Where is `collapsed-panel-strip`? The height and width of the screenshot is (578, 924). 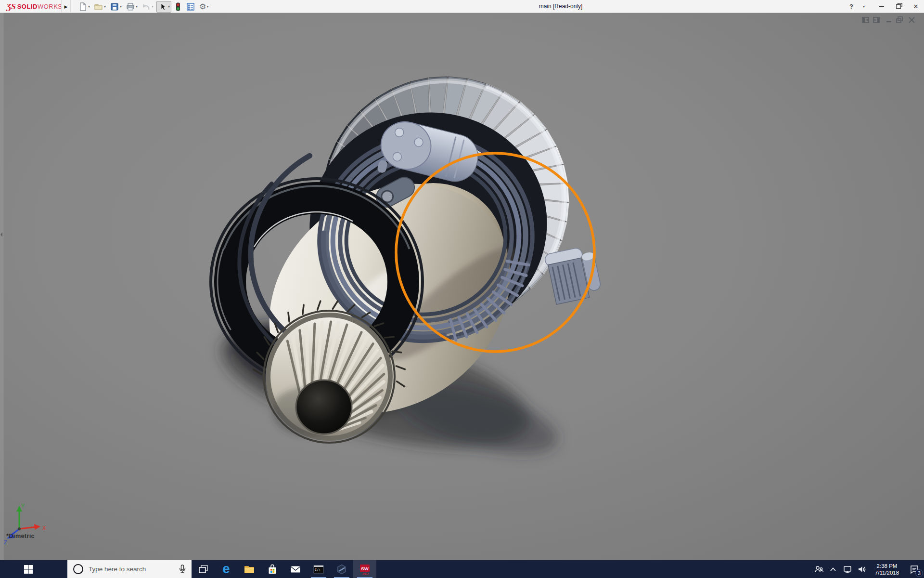
collapsed-panel-strip is located at coordinates (2, 287).